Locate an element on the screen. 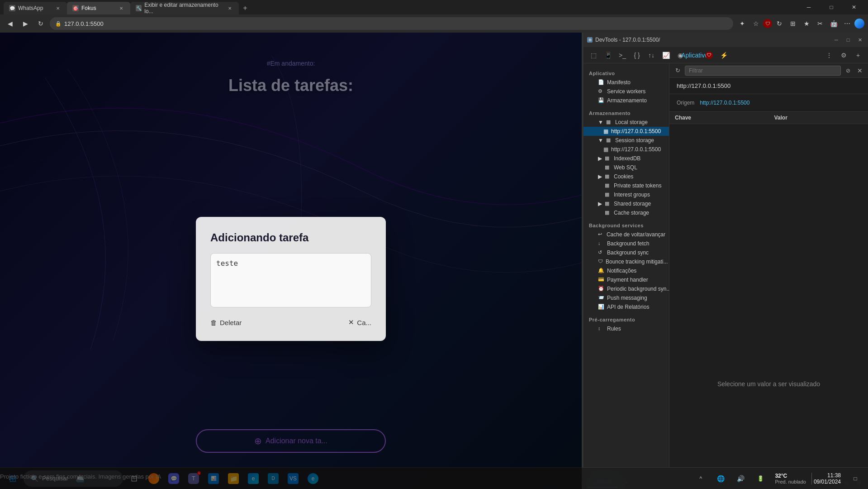 The width and height of the screenshot is (868, 489). devtools-add-icon: + is located at coordinates (858, 55).